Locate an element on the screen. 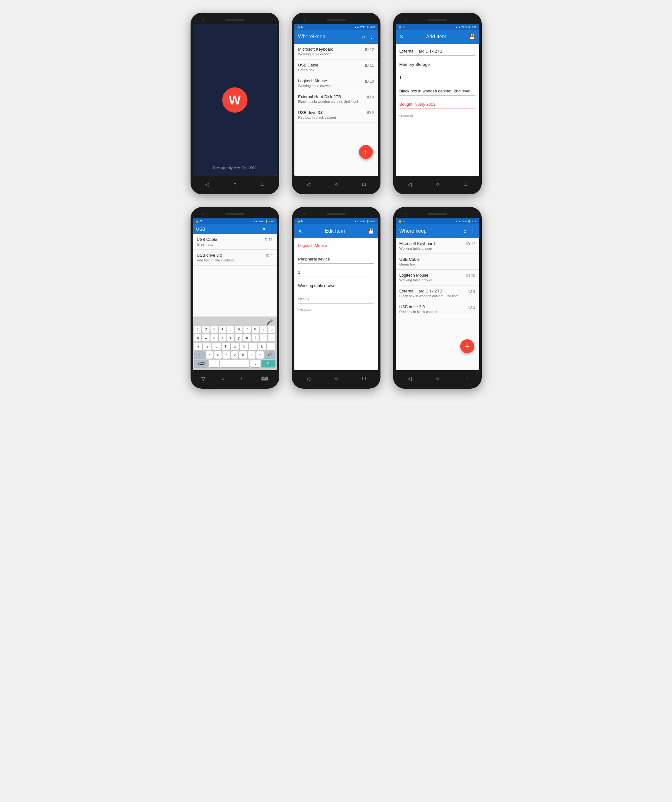  key-3: 3 is located at coordinates (214, 329).